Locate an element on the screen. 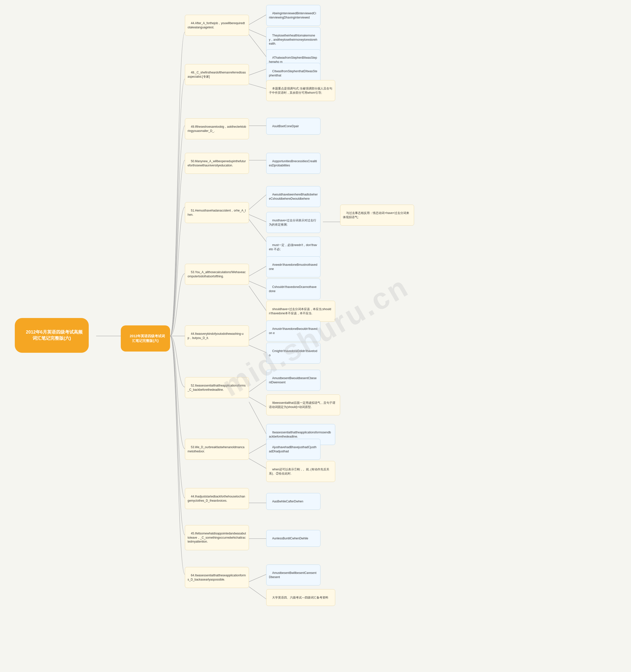  question-52: 52.Itwasessentialthattheapplicationsform… is located at coordinates (217, 388).